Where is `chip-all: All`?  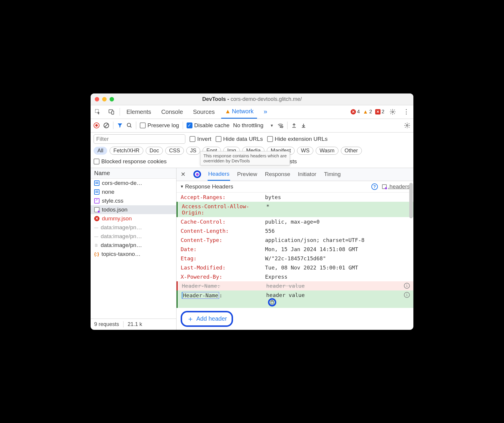
chip-all: All is located at coordinates (100, 151).